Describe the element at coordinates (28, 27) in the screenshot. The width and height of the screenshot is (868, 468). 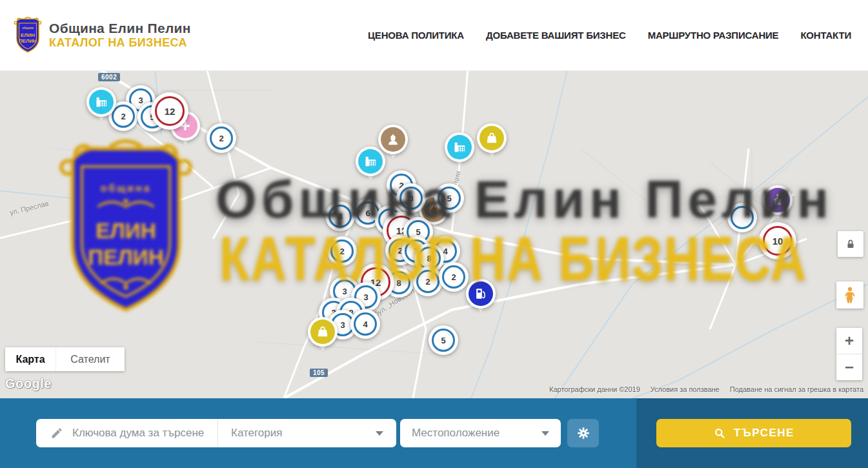
I see `svg-text: община` at that location.